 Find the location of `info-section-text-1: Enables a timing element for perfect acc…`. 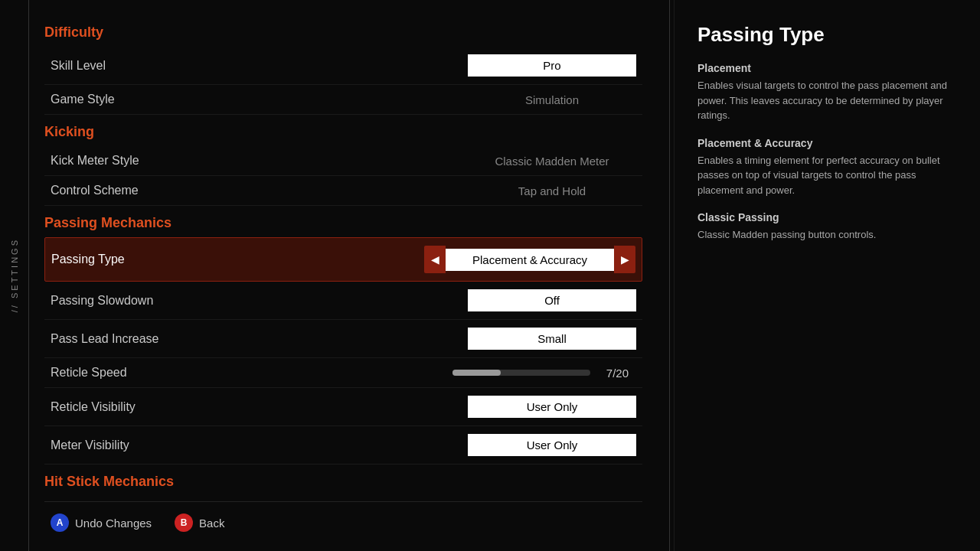

info-section-text-1: Enables a timing element for perfect acc… is located at coordinates (827, 176).